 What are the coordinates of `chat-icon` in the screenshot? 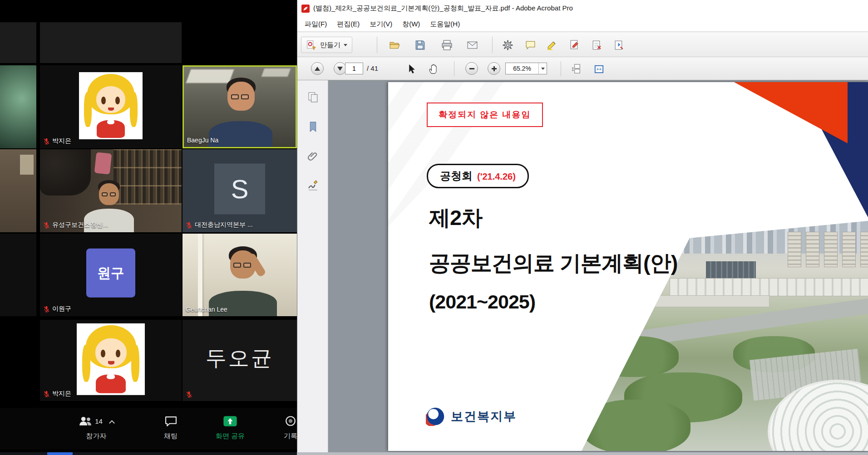 It's located at (171, 421).